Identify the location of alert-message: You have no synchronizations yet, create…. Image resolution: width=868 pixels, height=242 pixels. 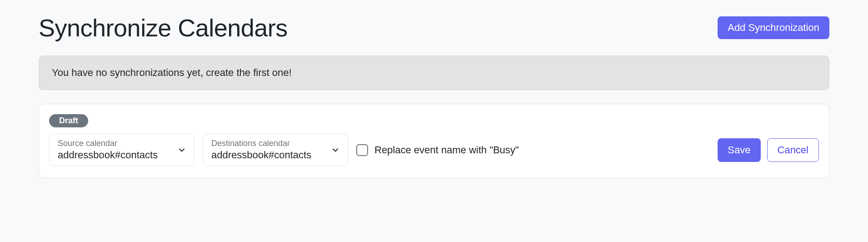
(172, 73).